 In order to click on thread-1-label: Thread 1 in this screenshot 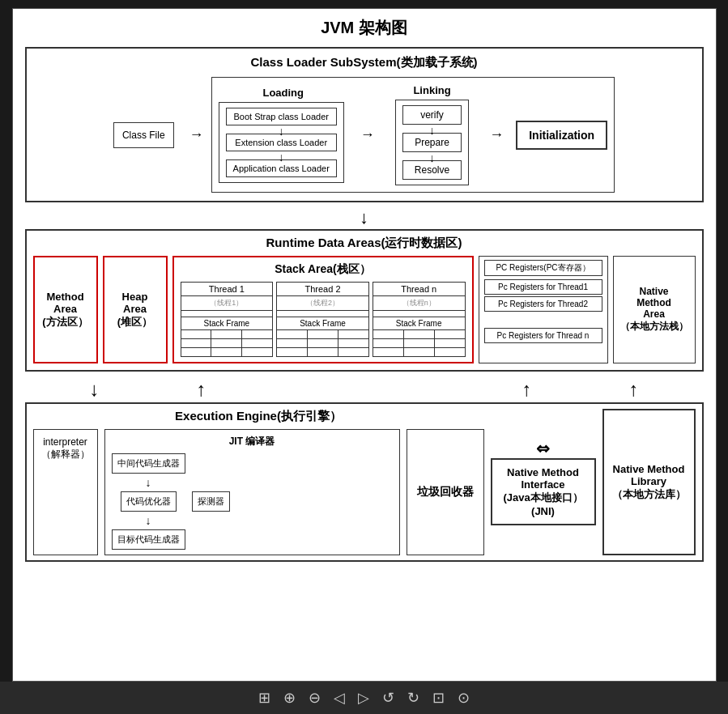, I will do `click(227, 290)`.